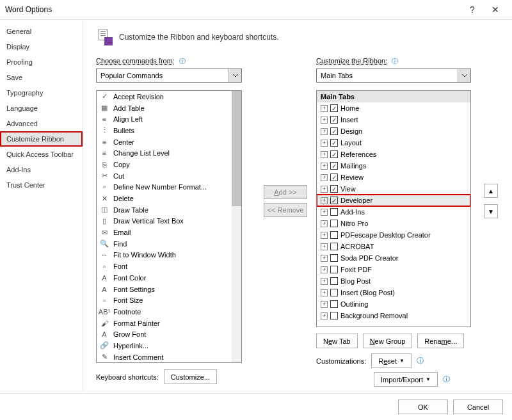  What do you see at coordinates (394, 235) in the screenshot?
I see `tree-tab-pdfescape-desktop-creator: +PDFescape Desktop Creator` at bounding box center [394, 235].